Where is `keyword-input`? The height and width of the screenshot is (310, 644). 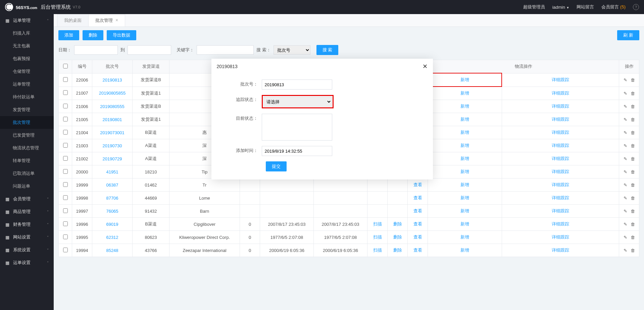 keyword-input is located at coordinates (225, 50).